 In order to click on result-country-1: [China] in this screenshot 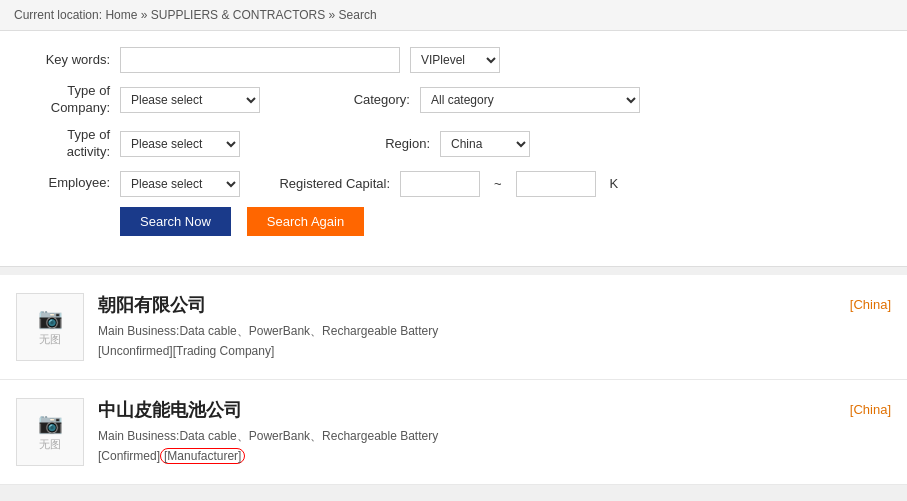, I will do `click(870, 304)`.